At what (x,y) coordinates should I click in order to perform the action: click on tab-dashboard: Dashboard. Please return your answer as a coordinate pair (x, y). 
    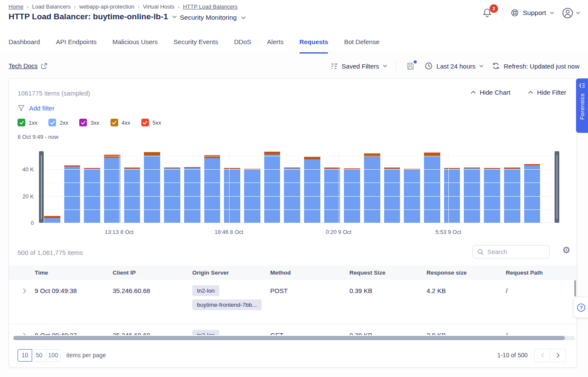
    Looking at the image, I should click on (24, 46).